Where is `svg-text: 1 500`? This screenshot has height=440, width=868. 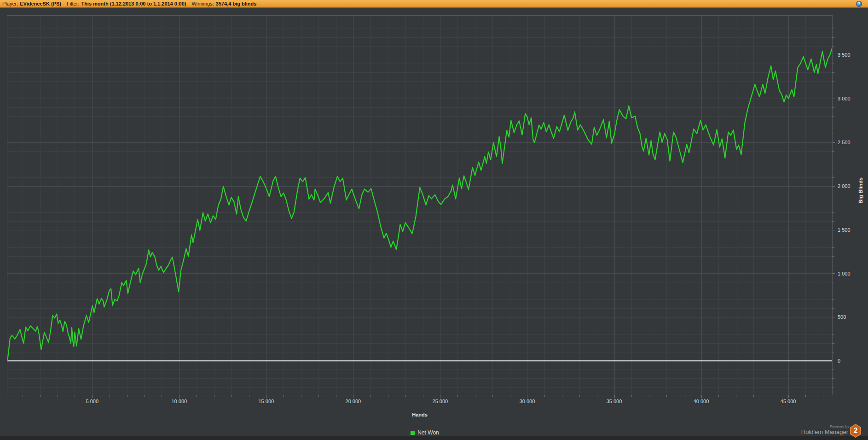 svg-text: 1 500 is located at coordinates (844, 230).